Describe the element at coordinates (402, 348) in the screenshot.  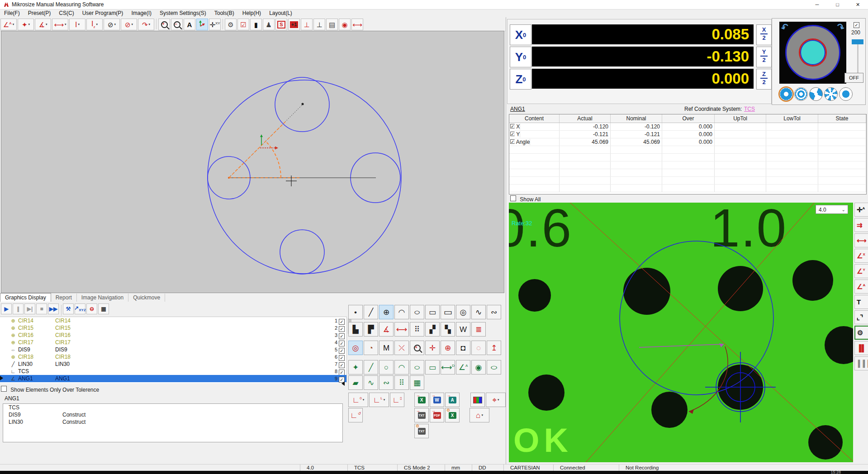
I see `intersect-tool: ⤫` at that location.